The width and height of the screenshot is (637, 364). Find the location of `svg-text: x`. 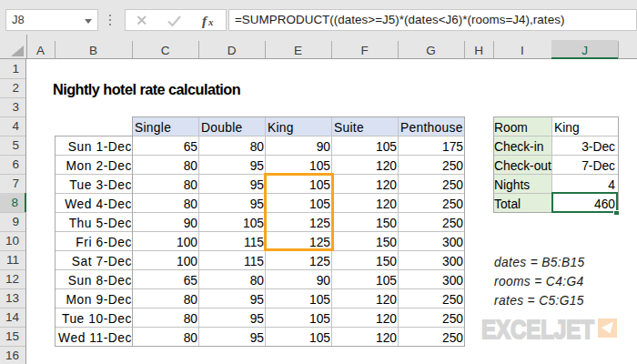

svg-text: x is located at coordinates (211, 22).